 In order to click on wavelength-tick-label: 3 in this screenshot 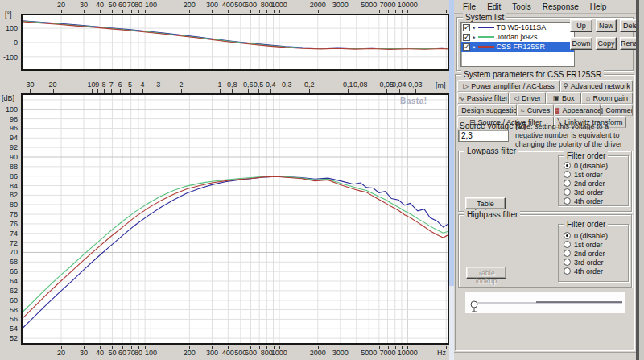, I will do `click(158, 85)`.